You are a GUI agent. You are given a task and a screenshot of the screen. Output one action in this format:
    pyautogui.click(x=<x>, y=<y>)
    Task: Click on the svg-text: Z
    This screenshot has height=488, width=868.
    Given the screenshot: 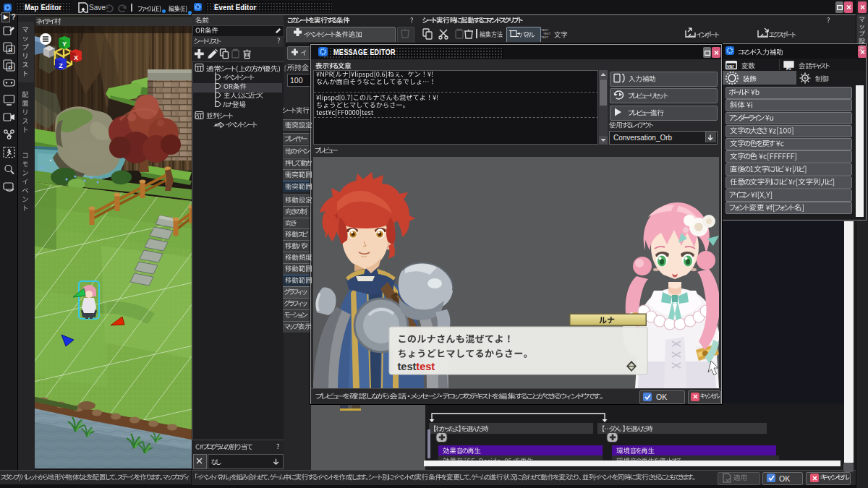 What is the action you would take?
    pyautogui.click(x=61, y=66)
    